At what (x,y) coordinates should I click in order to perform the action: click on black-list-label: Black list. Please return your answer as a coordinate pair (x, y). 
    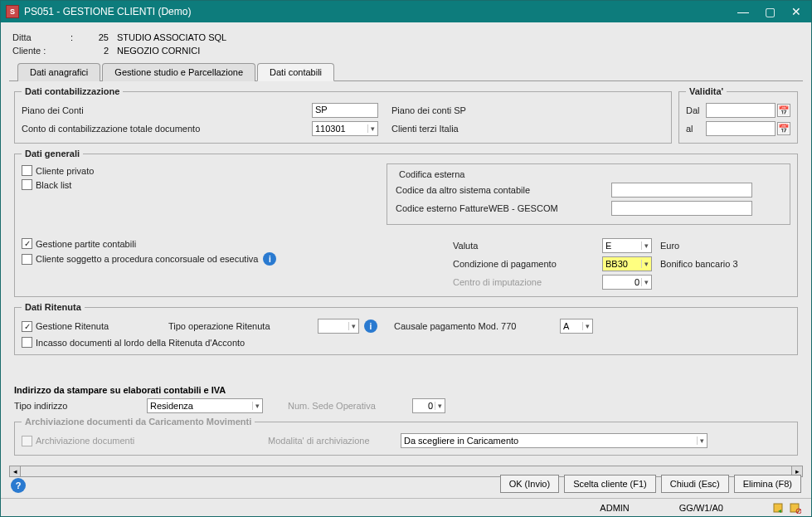
    Looking at the image, I should click on (53, 185).